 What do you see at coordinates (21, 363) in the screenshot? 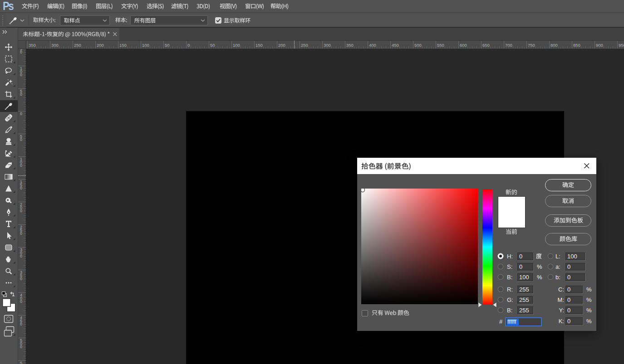
I see `svg-text: 5` at bounding box center [21, 363].